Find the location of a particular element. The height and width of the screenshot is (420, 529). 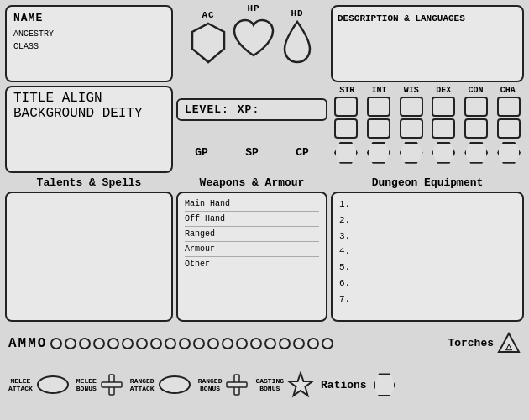

ranged-attack-label: RANGEDATTACK is located at coordinates (143, 385).